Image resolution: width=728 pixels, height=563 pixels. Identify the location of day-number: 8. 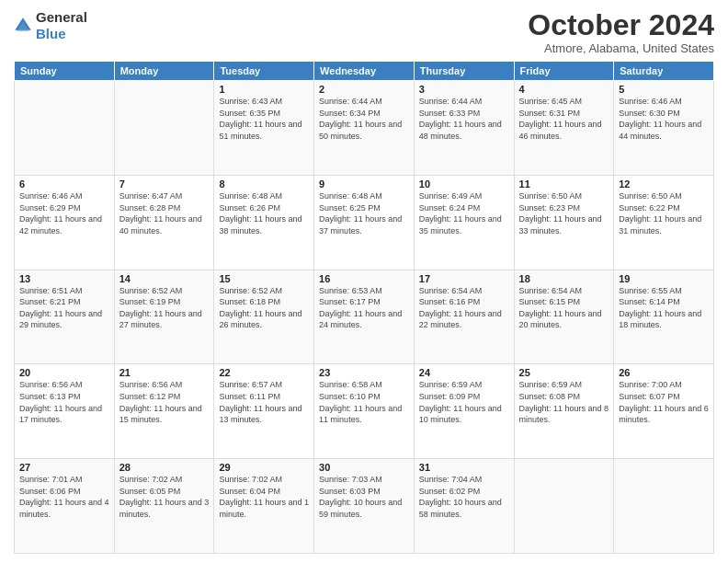
(264, 184).